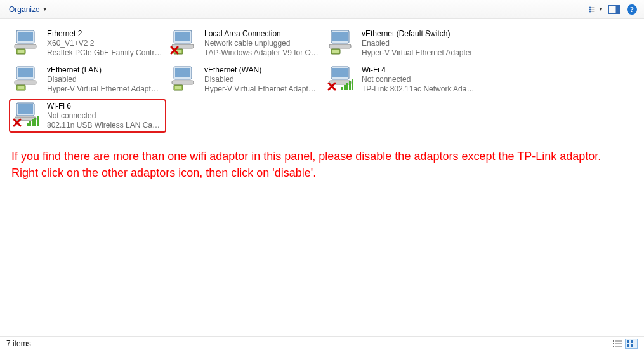 The image size is (644, 350). What do you see at coordinates (417, 34) in the screenshot?
I see `adapter-name: vEthernet (Default Switch)` at bounding box center [417, 34].